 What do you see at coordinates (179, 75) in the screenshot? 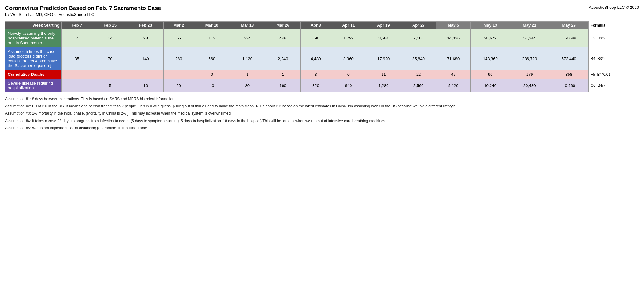
I see `deaths-mar2` at bounding box center [179, 75].